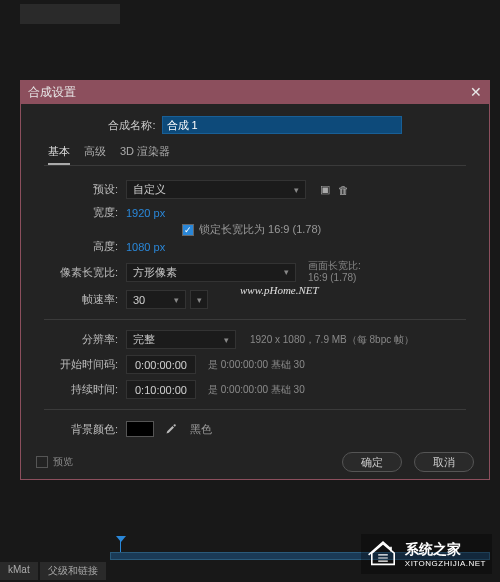 The height and width of the screenshot is (582, 500). I want to click on preview-label: 预览, so click(63, 462).